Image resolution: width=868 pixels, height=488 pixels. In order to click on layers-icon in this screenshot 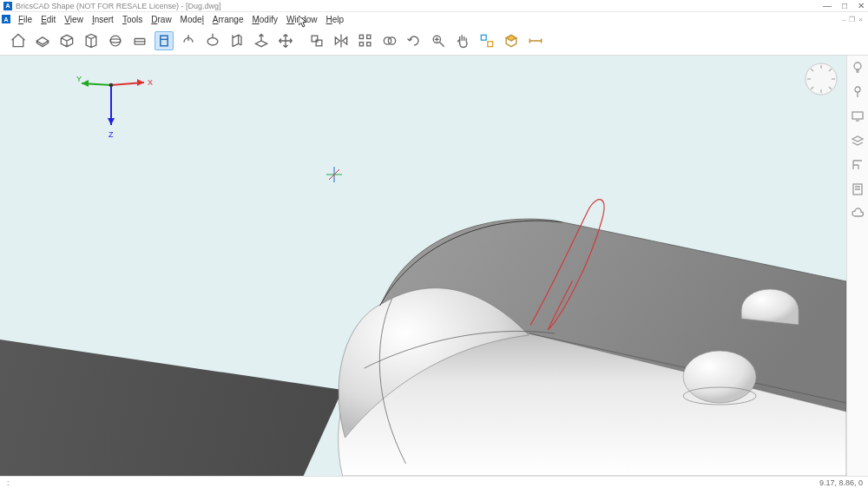, I will do `click(858, 141)`.